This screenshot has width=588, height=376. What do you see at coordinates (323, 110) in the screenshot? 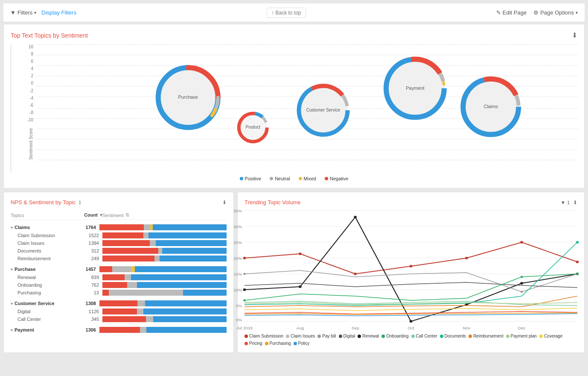
I see `svg-text: Customer Service` at bounding box center [323, 110].